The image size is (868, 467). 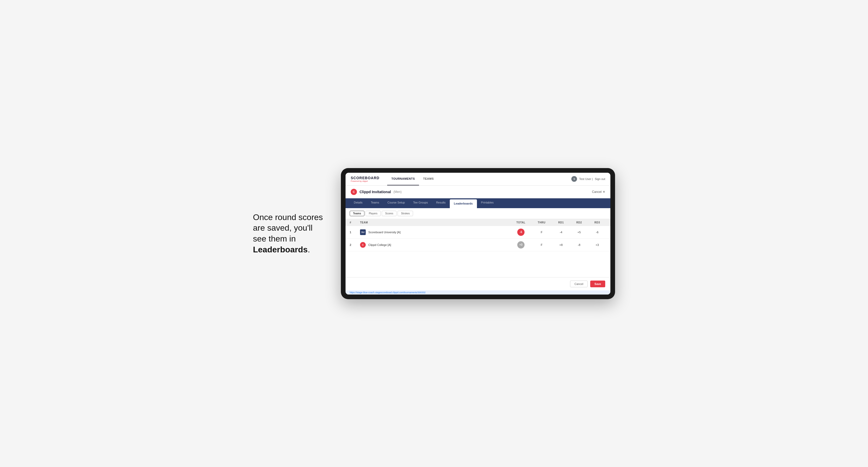 What do you see at coordinates (376, 192) in the screenshot?
I see `tournament-title-area: C Clippd Invitational (Men)` at bounding box center [376, 192].